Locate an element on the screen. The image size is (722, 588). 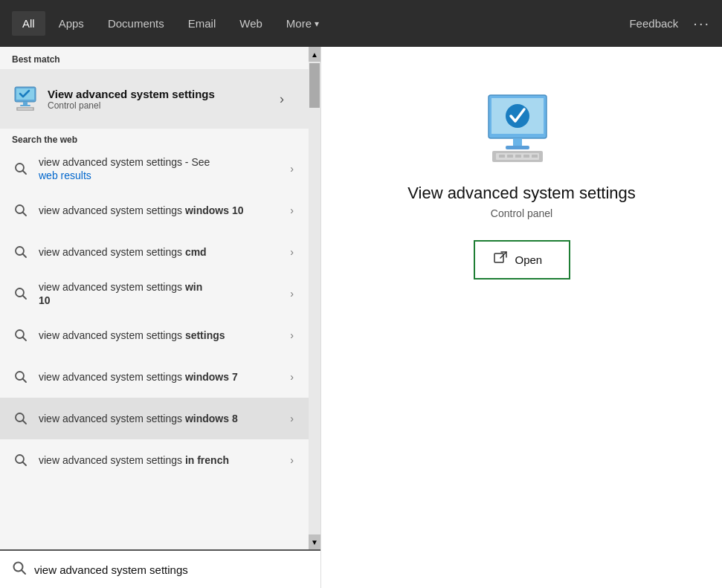
open-icon is located at coordinates (500, 260).